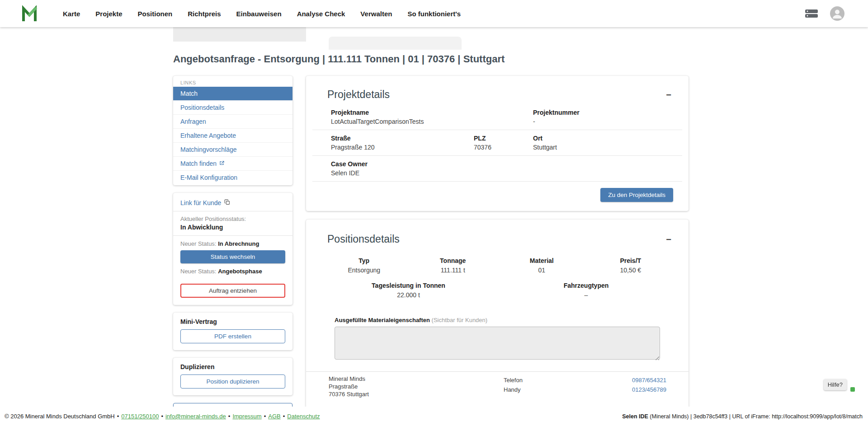 The height and width of the screenshot is (426, 868). Describe the element at coordinates (233, 271) in the screenshot. I see `next-status-2: Neuer Status: Angebotsphase` at that location.